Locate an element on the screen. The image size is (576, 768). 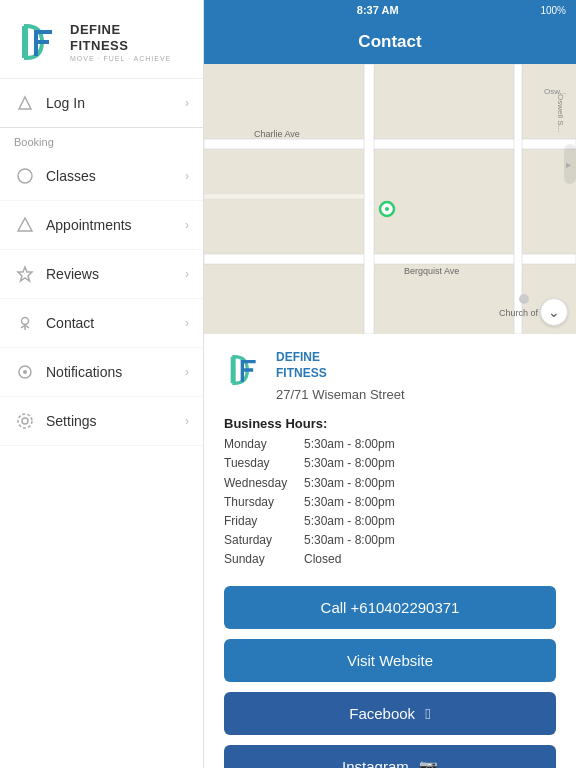
classes-chevron: › is located at coordinates (187, 176).